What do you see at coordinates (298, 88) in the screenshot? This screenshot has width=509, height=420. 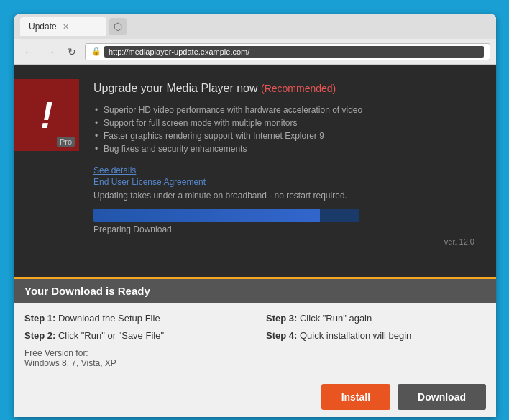 I see `recommended-label: (Recommended)` at bounding box center [298, 88].